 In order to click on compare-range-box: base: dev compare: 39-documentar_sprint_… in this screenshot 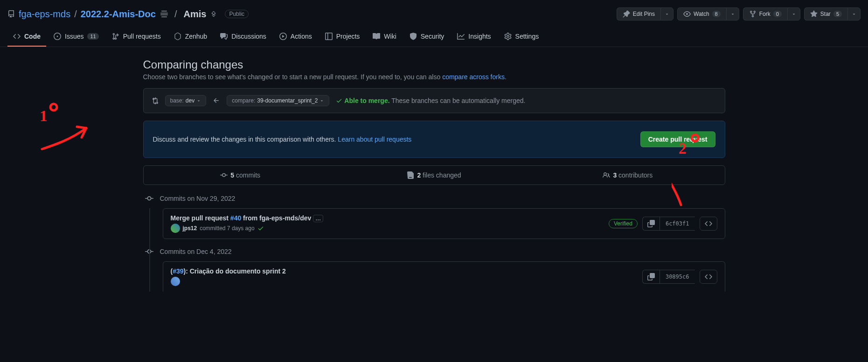, I will do `click(434, 101)`.